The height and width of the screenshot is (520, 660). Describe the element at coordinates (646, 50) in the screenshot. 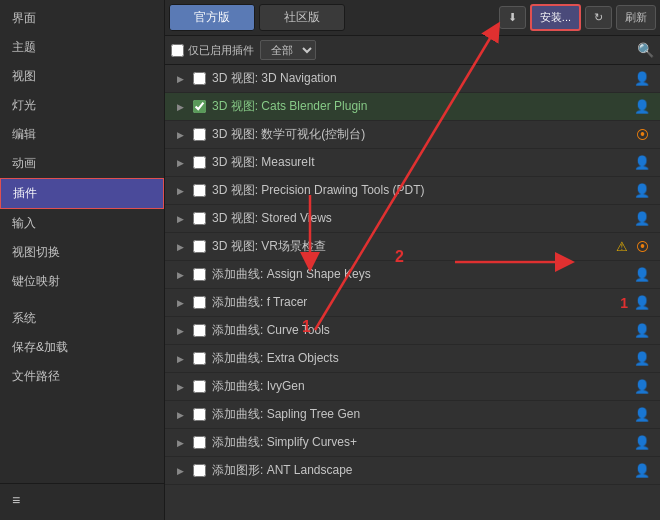

I see `search-button: 🔍` at that location.